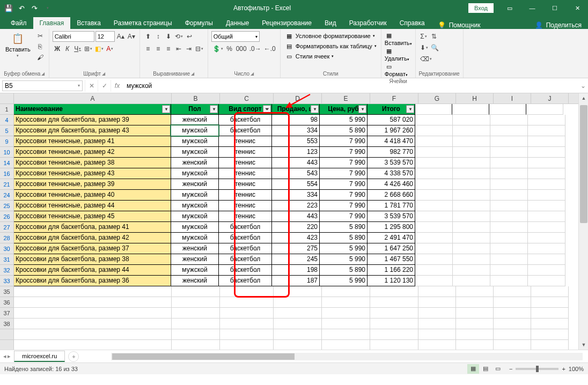 This screenshot has height=385, width=588. What do you see at coordinates (117, 86) in the screenshot?
I see `fx-icon: fx` at bounding box center [117, 86].